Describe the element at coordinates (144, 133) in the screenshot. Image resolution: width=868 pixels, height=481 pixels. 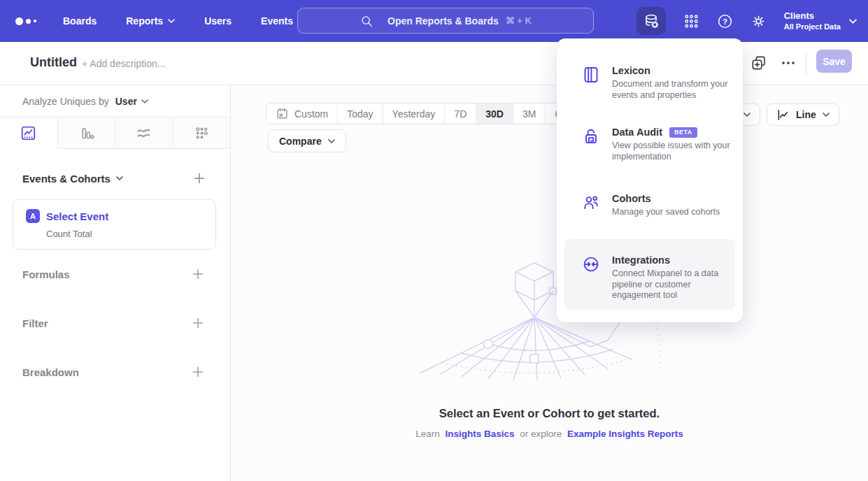
I see `stacked-chart-tab-icon` at that location.